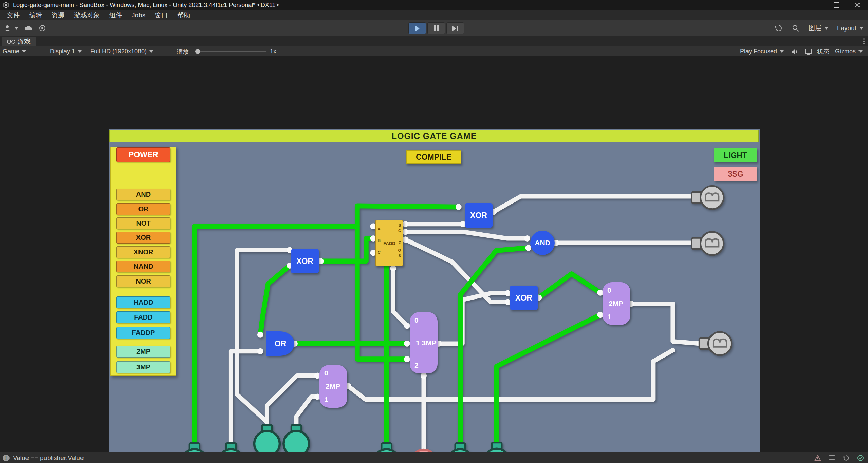 The image size is (868, 463). Describe the element at coordinates (379, 229) in the screenshot. I see `fadd-pin-a: A` at that location.